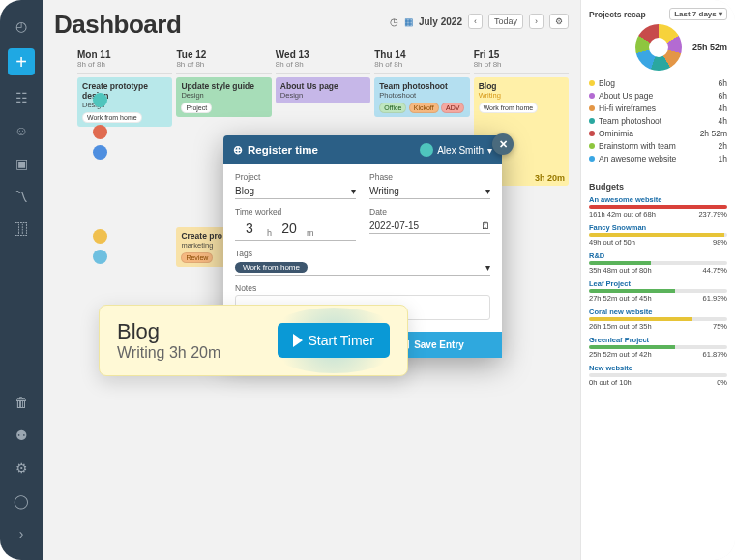  Describe the element at coordinates (21, 534) in the screenshot. I see `chevron-right-icon: ›` at that location.